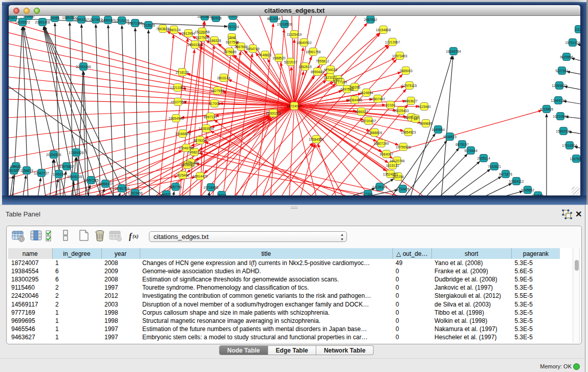 The image size is (588, 372). I want to click on svg-text: 19166829, so click(183, 134).